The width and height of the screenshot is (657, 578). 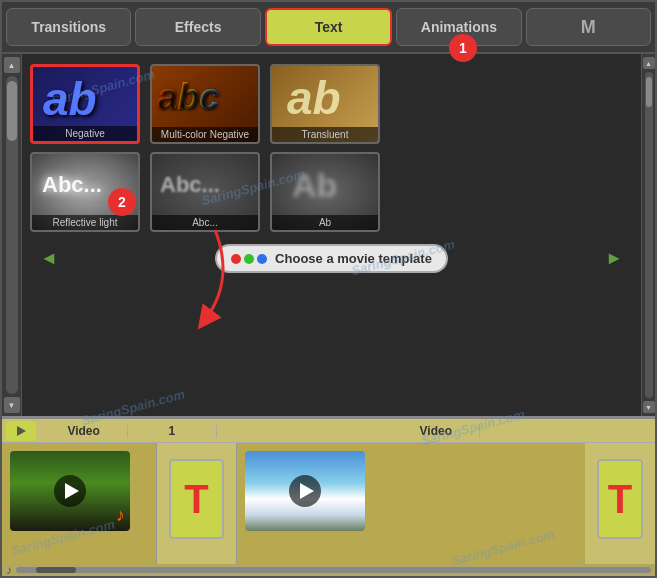 I want to click on timeline-scroll-track, so click(x=334, y=570).